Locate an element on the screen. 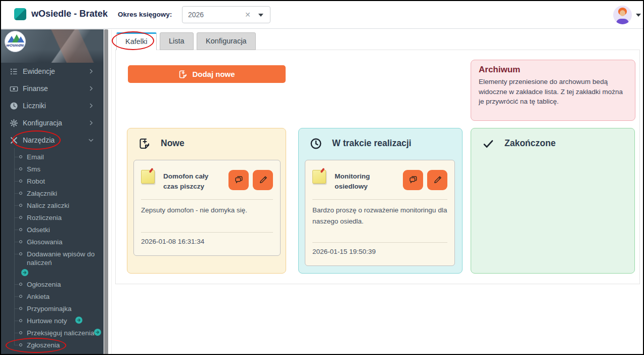 This screenshot has height=355, width=644. column-title: Nowe is located at coordinates (173, 144).